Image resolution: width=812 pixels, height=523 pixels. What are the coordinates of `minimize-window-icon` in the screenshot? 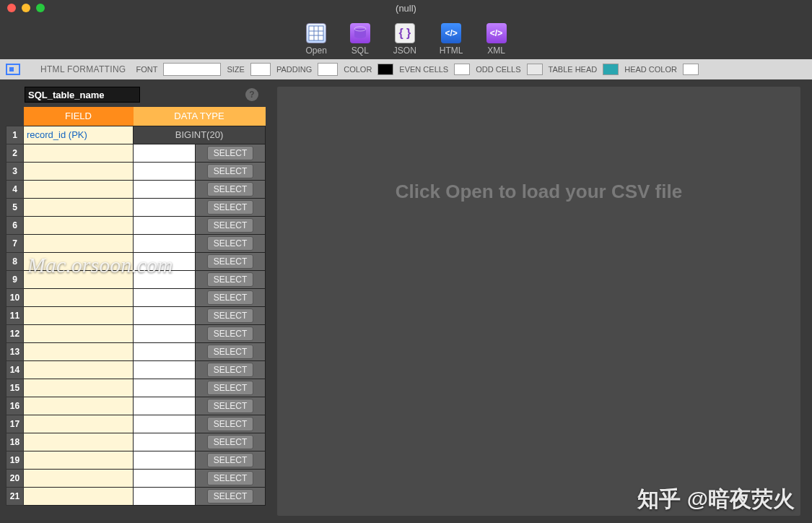 It's located at (26, 8).